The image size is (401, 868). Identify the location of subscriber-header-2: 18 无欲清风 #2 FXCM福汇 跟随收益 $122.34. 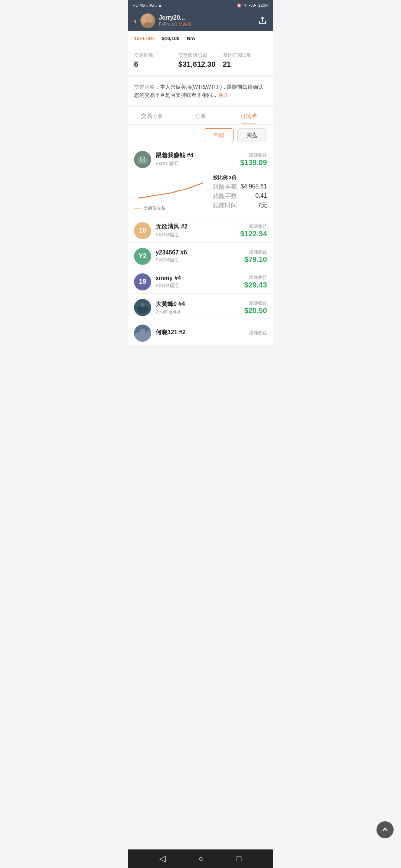
(200, 230).